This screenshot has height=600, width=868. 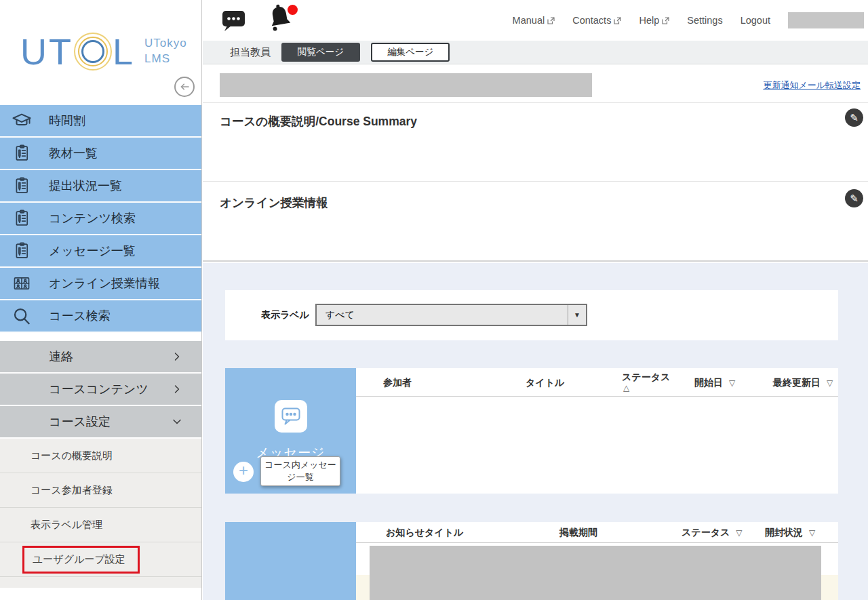 What do you see at coordinates (536, 182) in the screenshot?
I see `divider` at bounding box center [536, 182].